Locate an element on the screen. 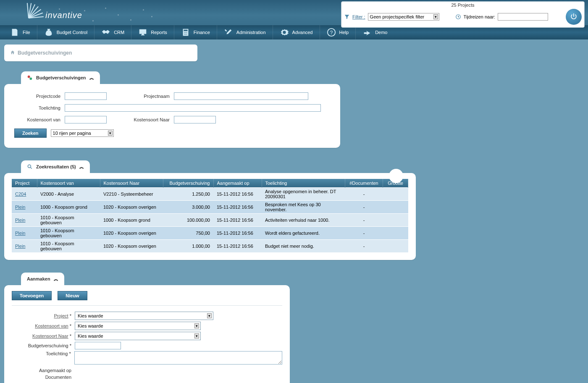 The image size is (588, 383). filter-select: Geen projectspecifiek filter ▾ is located at coordinates (404, 17).